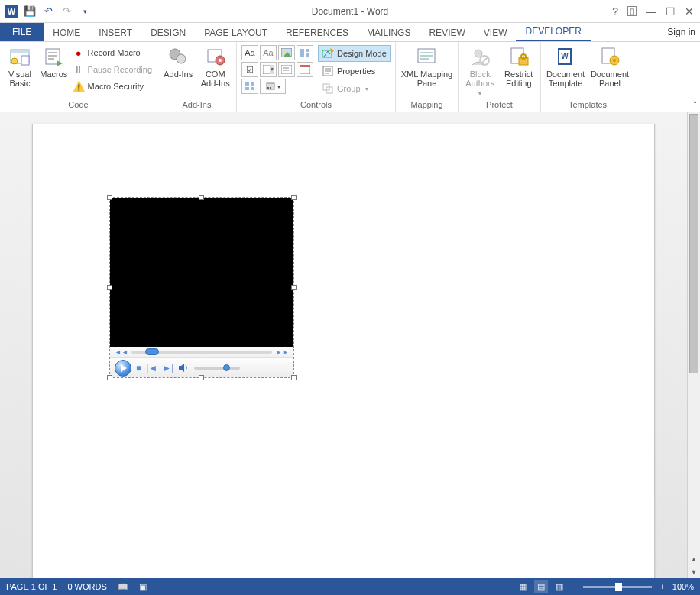 This screenshot has height=595, width=700. Describe the element at coordinates (388, 32) in the screenshot. I see `tab-mailings: MAILINGS` at that location.